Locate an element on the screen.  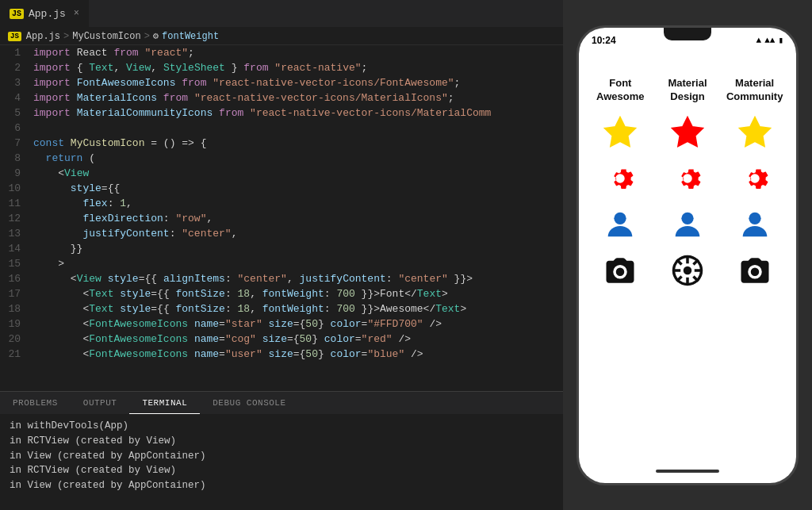
code-line: 11 flex: 1, is located at coordinates (282, 203).